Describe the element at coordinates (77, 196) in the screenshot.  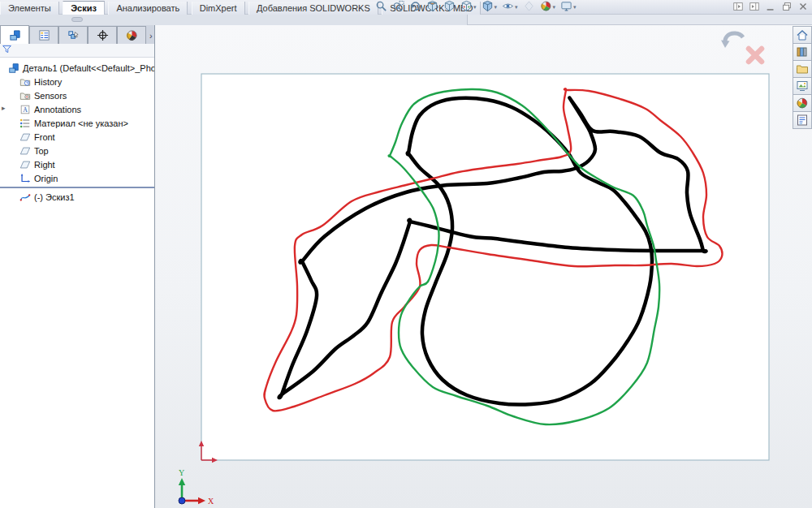
I see `tree-item: (-) Эскиз1` at that location.